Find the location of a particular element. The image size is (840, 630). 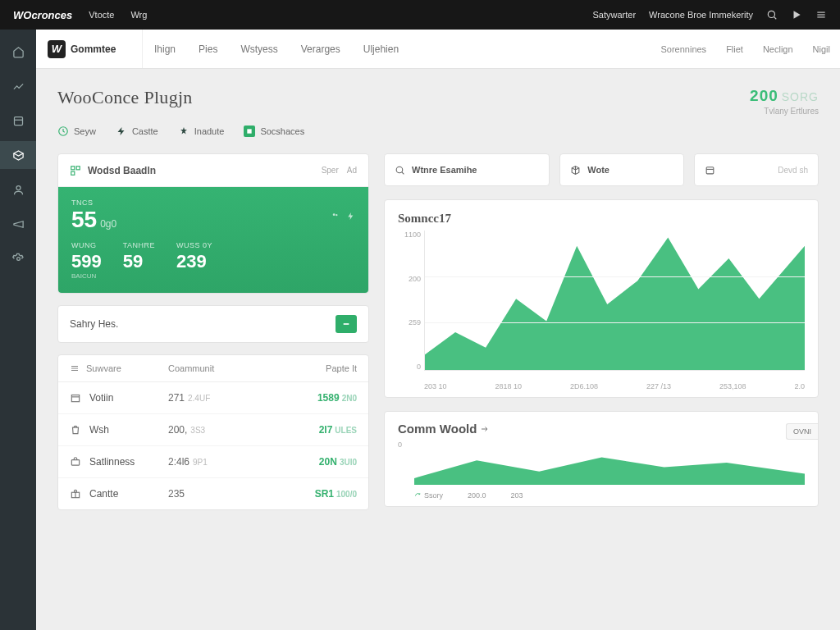

mini-extra: Devd sh is located at coordinates (792, 171).